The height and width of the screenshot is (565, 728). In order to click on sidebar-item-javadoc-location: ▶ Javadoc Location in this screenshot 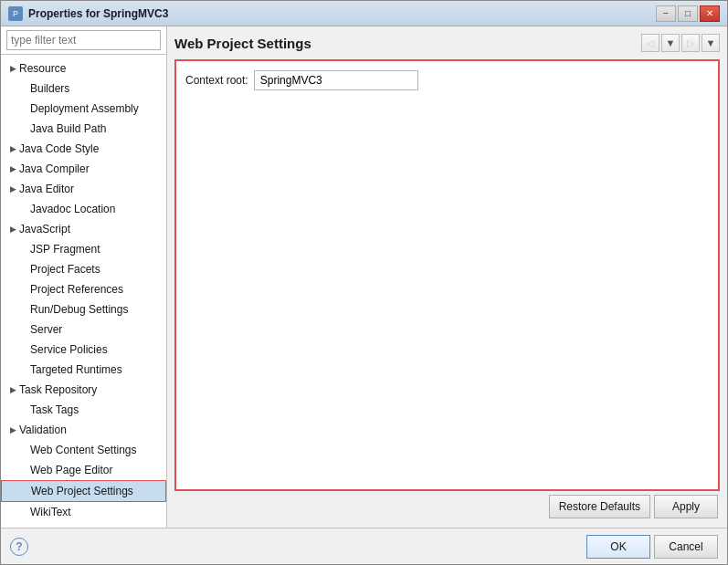, I will do `click(84, 209)`.